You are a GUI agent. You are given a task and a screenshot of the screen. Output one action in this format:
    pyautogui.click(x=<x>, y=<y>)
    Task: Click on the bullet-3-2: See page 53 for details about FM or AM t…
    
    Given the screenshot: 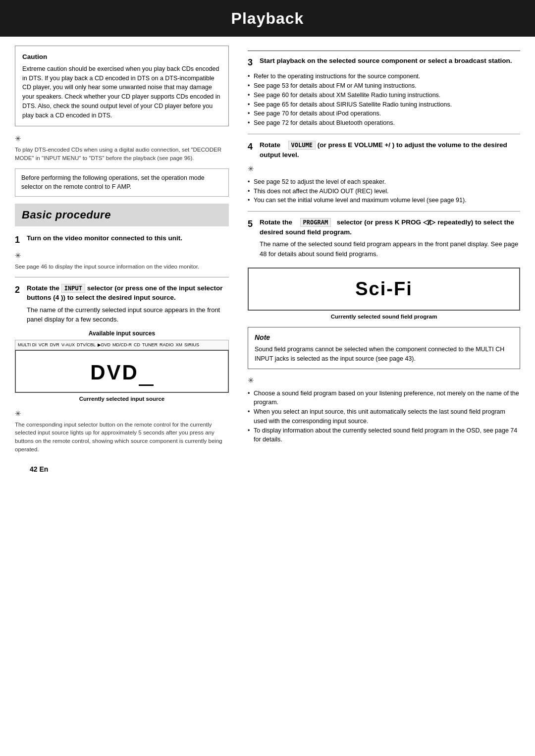 What is the action you would take?
    pyautogui.click(x=384, y=86)
    